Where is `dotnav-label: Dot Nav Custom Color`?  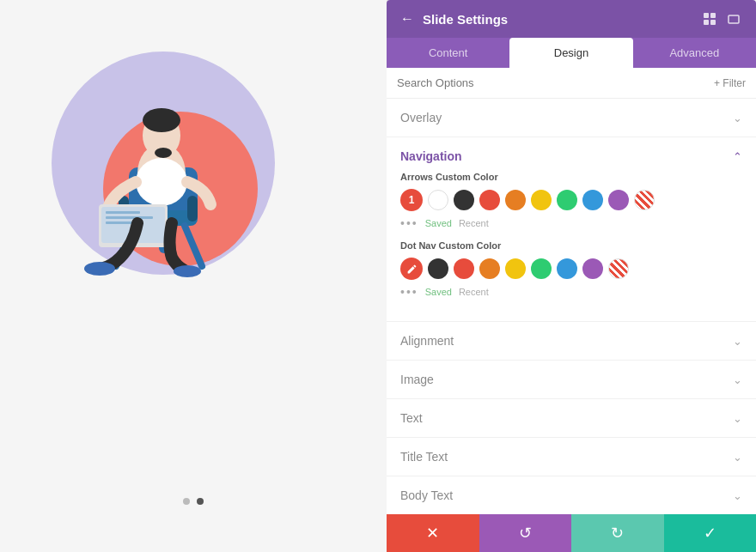 dotnav-label: Dot Nav Custom Color is located at coordinates (571, 246).